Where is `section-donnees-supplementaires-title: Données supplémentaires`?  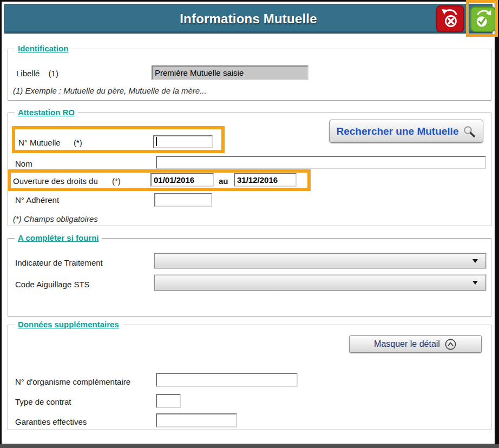 section-donnees-supplementaires-title: Données supplémentaires is located at coordinates (68, 325).